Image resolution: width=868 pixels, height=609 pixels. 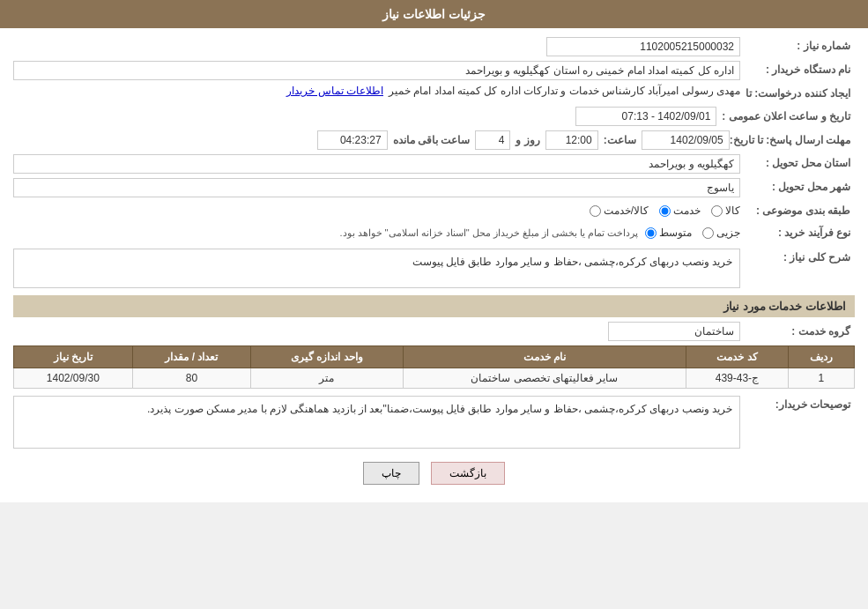 What do you see at coordinates (545, 379) in the screenshot?
I see `cell-name: سایر فعالیتهای تخصصی ساختمان` at bounding box center [545, 379].